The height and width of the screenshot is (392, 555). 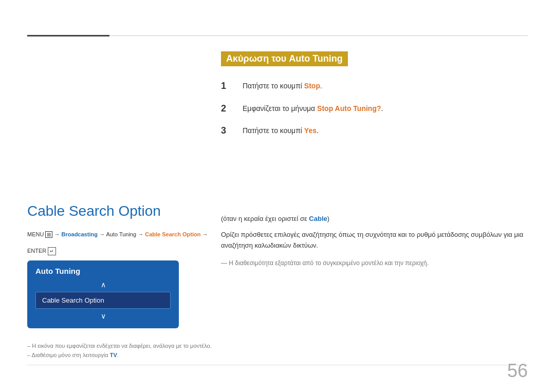 I want to click on steps-list: 1 Πατήστε το κουμπί Stop. 2 Εμφανίζεται …, so click(x=374, y=109).